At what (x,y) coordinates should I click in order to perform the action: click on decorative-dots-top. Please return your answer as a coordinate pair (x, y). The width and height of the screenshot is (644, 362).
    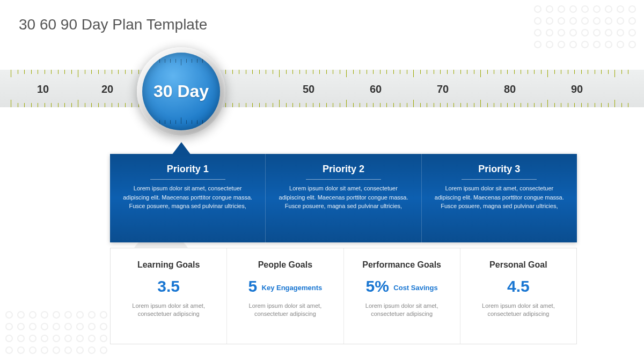
    Looking at the image, I should click on (585, 27).